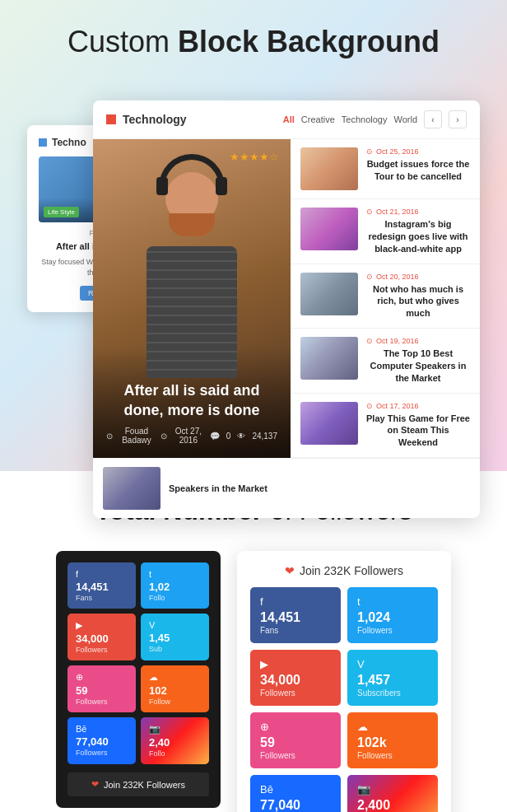 The width and height of the screenshot is (507, 812). Describe the element at coordinates (418, 406) in the screenshot. I see `news-meta: ⊙Oct 17, 2016` at that location.